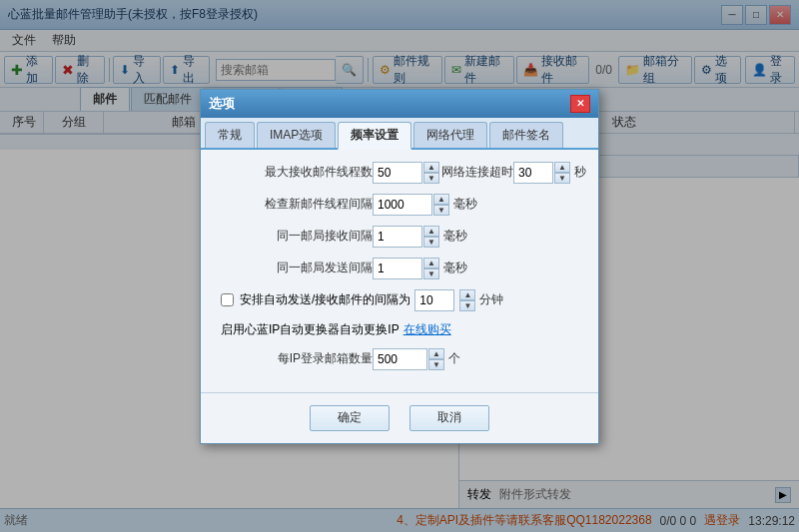  Describe the element at coordinates (400, 417) in the screenshot. I see `dialog-footer: 确定 取消` at that location.